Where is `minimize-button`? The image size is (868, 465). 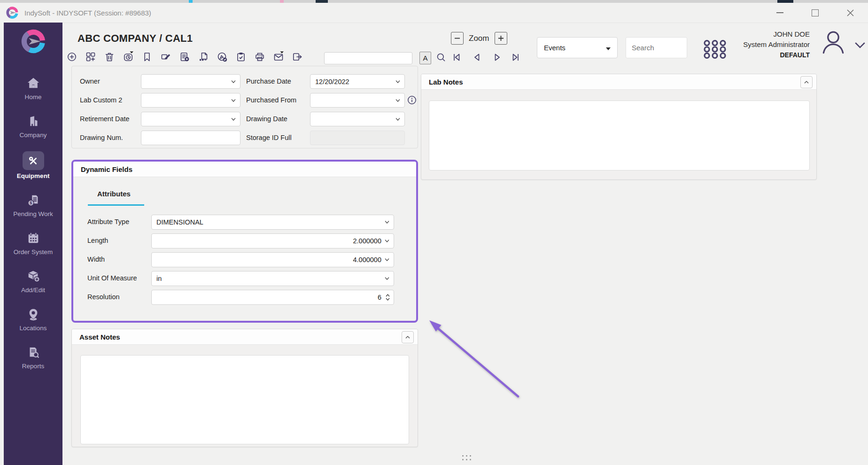 minimize-button is located at coordinates (780, 13).